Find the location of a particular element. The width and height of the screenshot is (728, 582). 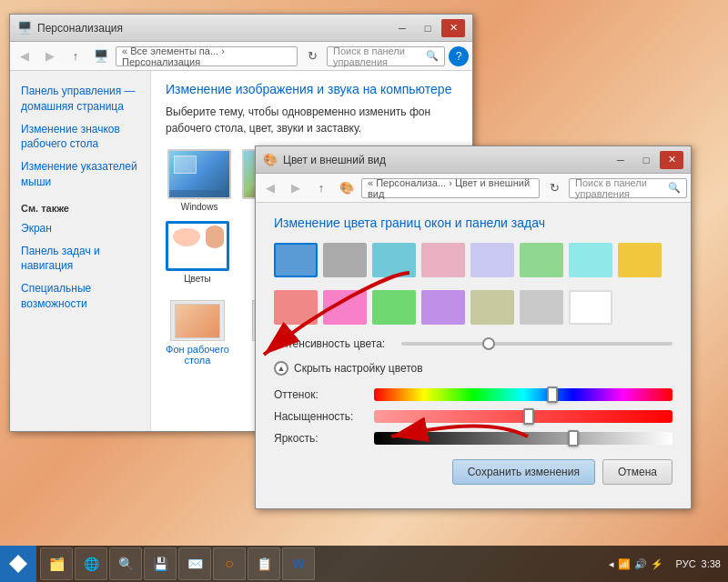

color-titlebar: 🎨 Цвет и внешний вид ─ □ ✕ is located at coordinates (473, 160).